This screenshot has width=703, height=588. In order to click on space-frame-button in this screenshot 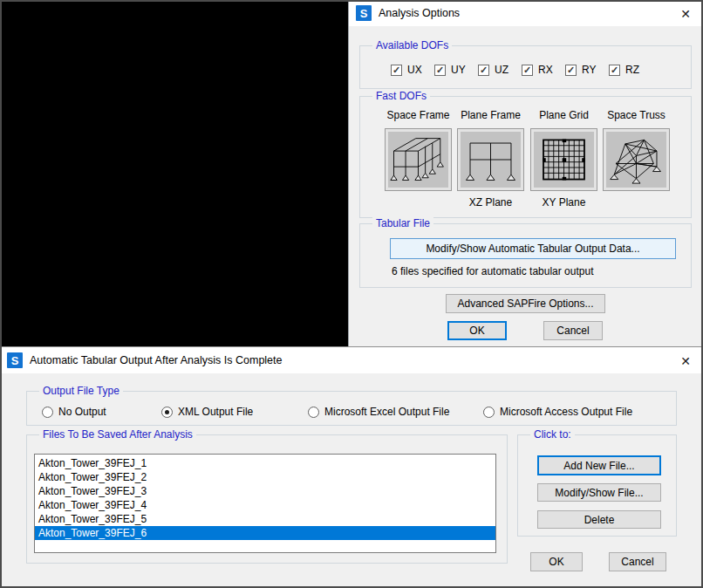, I will do `click(419, 160)`.